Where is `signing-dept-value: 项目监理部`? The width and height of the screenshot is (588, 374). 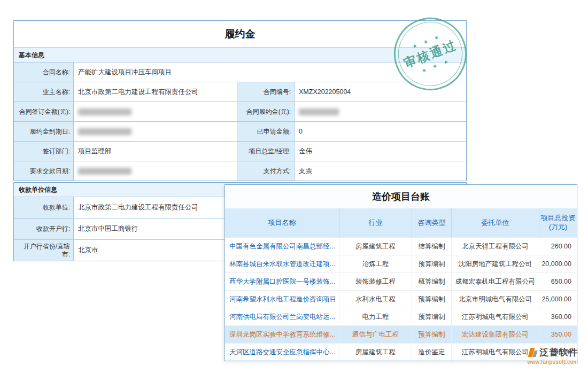 signing-dept-value: 项目监理部 is located at coordinates (156, 151).